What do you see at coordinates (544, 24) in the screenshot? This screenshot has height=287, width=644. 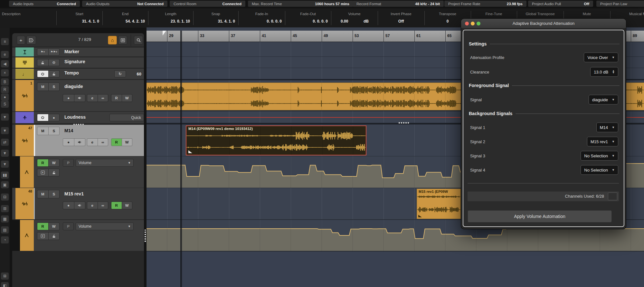 I see `dialog-title-bar: Adaptive Background Attenuation` at bounding box center [544, 24].